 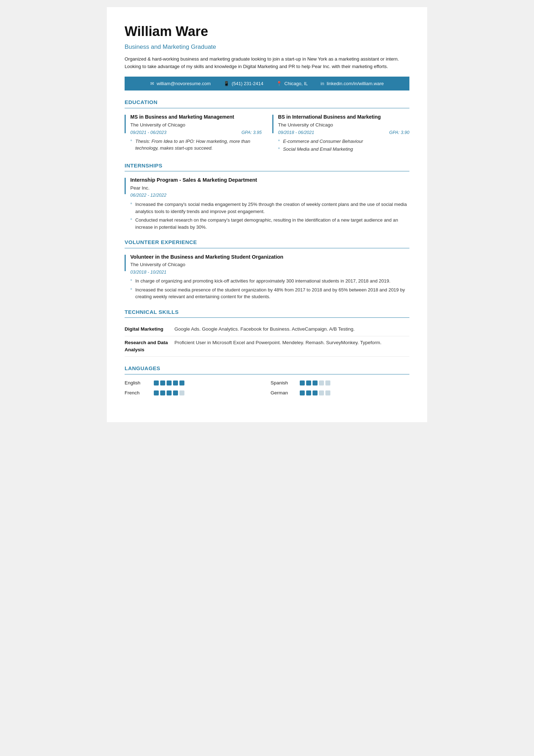 What do you see at coordinates (267, 313) in the screenshot?
I see `skills-title: TECHNICAL SKILLS` at bounding box center [267, 313].